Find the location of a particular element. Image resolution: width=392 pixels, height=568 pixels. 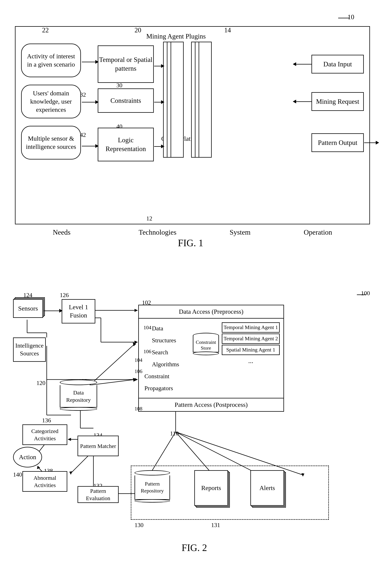

data-repo-text: Data Repository is located at coordinates (79, 396).